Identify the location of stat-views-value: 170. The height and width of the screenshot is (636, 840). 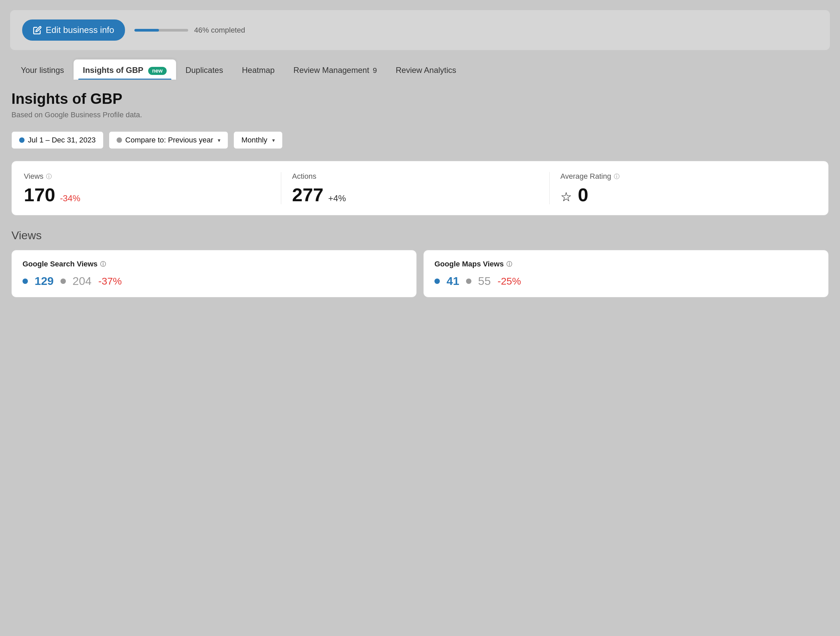
(39, 195).